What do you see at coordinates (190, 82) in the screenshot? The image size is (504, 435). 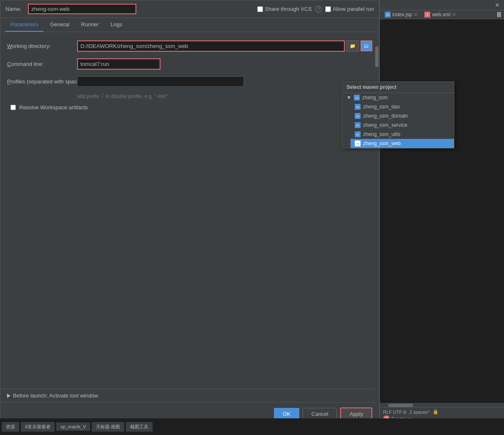 I see `profiles-row: Profiles (separated with space):` at bounding box center [190, 82].